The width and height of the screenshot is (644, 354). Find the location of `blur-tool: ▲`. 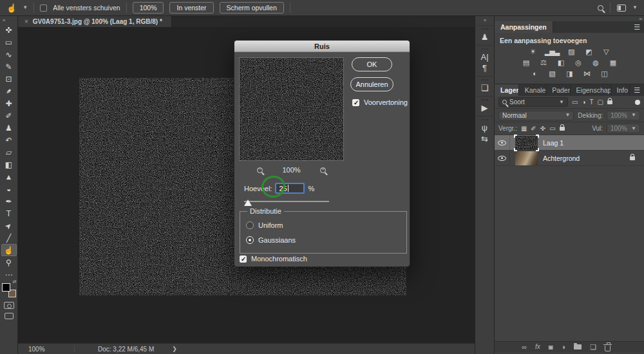

blur-tool: ▲ is located at coordinates (9, 176).